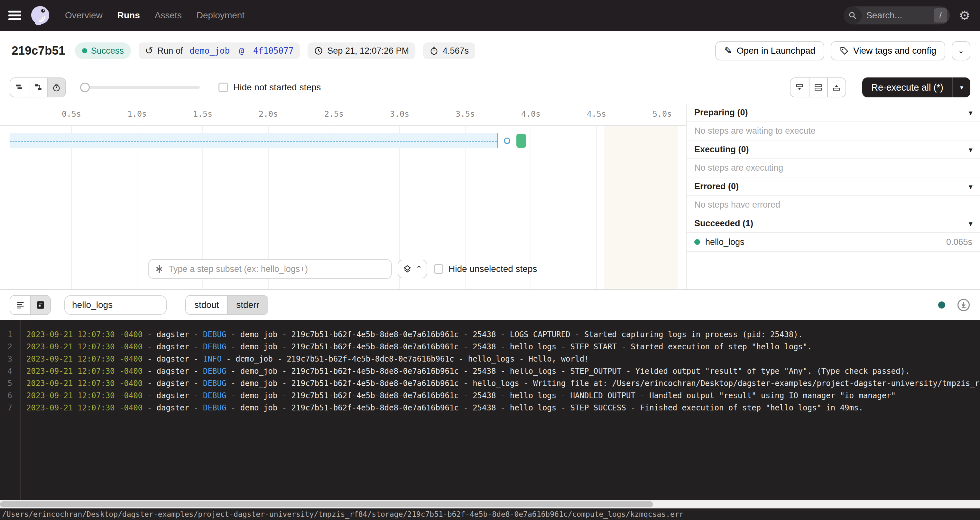  I want to click on step-section-errored: Errored (0)▾, so click(833, 187).